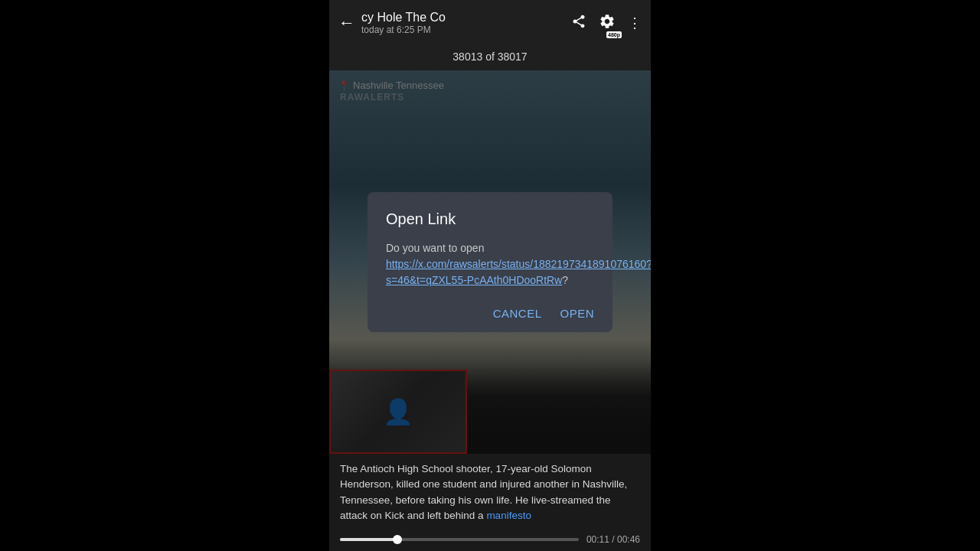  What do you see at coordinates (490, 314) in the screenshot?
I see `dialog-actions: Cancel Open` at bounding box center [490, 314].